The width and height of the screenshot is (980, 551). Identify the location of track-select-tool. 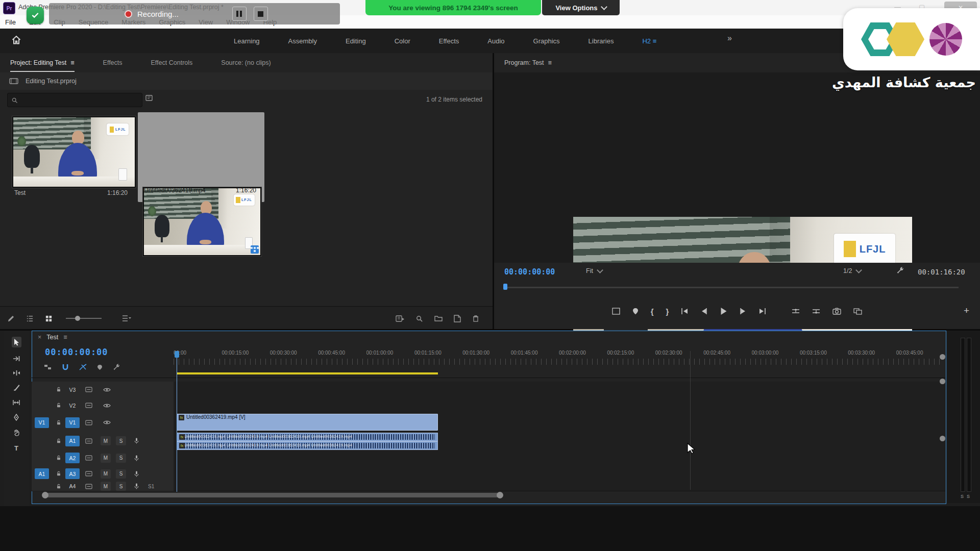
(16, 359).